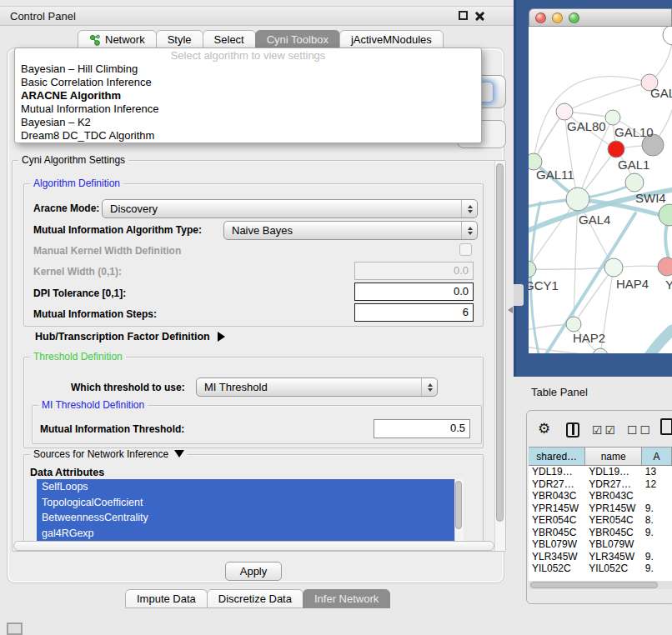  What do you see at coordinates (600, 190) in the screenshot?
I see `network-graph: GALGAL80GAL10GAL1GAL11SWI4GAL4GCY1HAP4YH…` at bounding box center [600, 190].